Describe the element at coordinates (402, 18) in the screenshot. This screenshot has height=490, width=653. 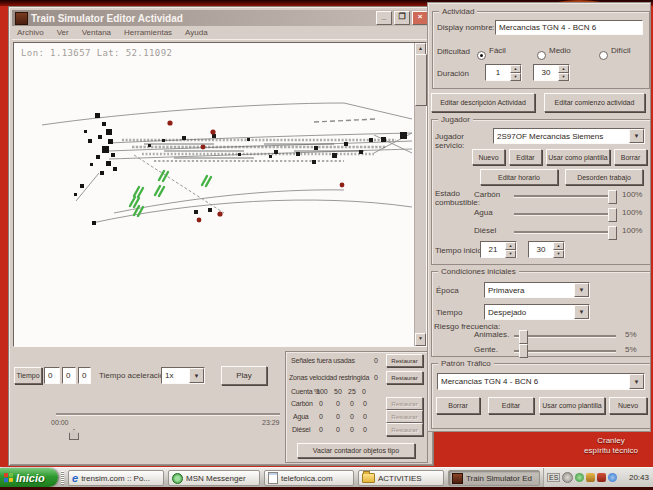
I see `maximize-button: ❐` at that location.